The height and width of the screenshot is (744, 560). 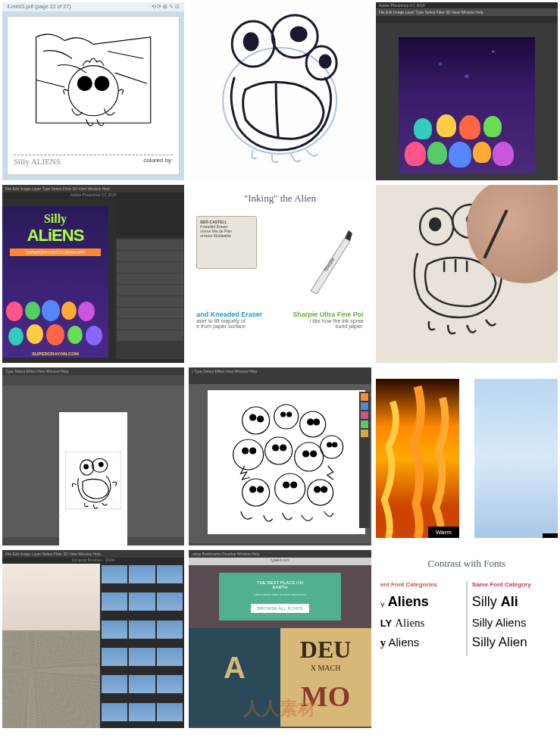 I want to click on url-bar: typekit.com, so click(x=280, y=561).